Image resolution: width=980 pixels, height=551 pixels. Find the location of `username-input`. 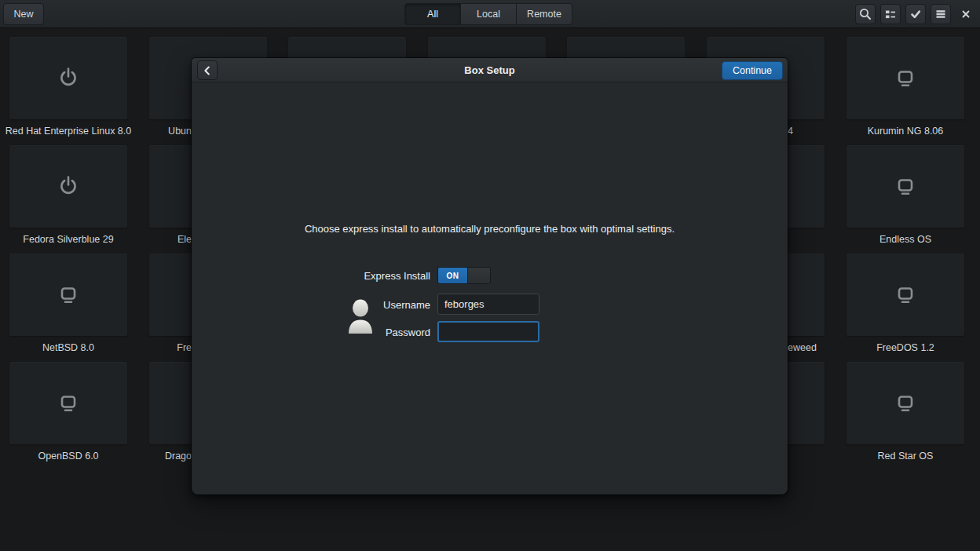

username-input is located at coordinates (488, 305).